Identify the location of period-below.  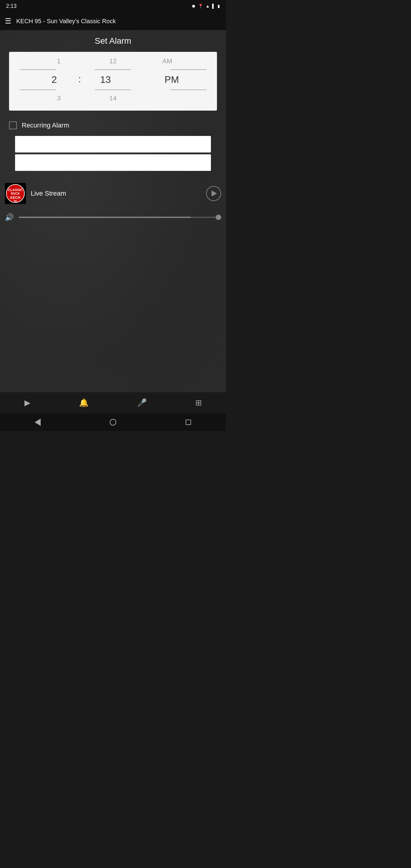
(167, 98).